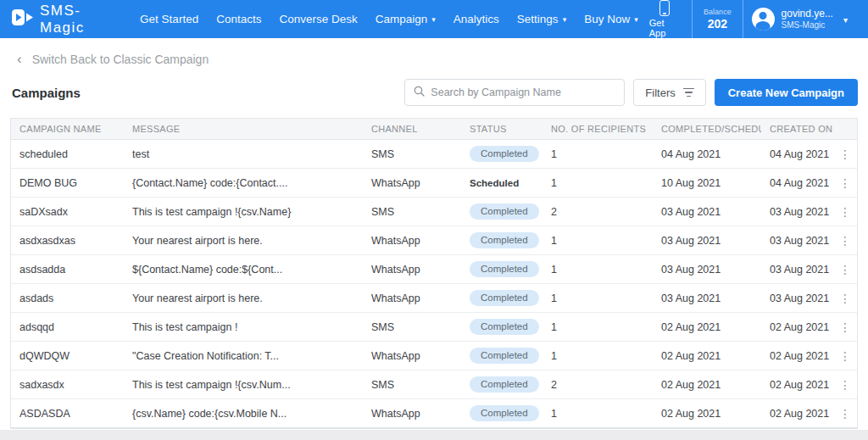  I want to click on nav-menu: Get StartedContactsConverse DeskCampaign…, so click(389, 19).